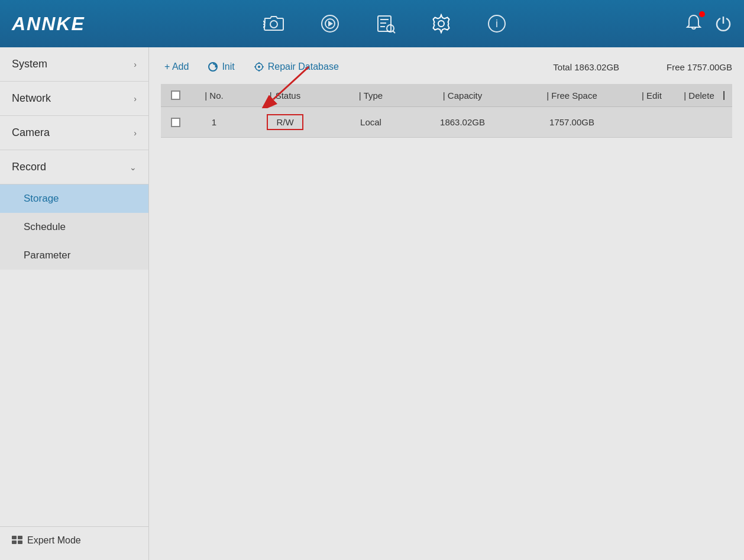  I want to click on row-type: Local, so click(371, 122).